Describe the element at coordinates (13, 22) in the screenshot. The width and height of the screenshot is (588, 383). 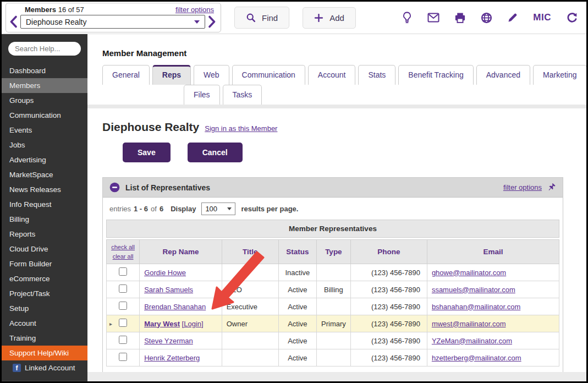
I see `previous-member-chevron` at that location.